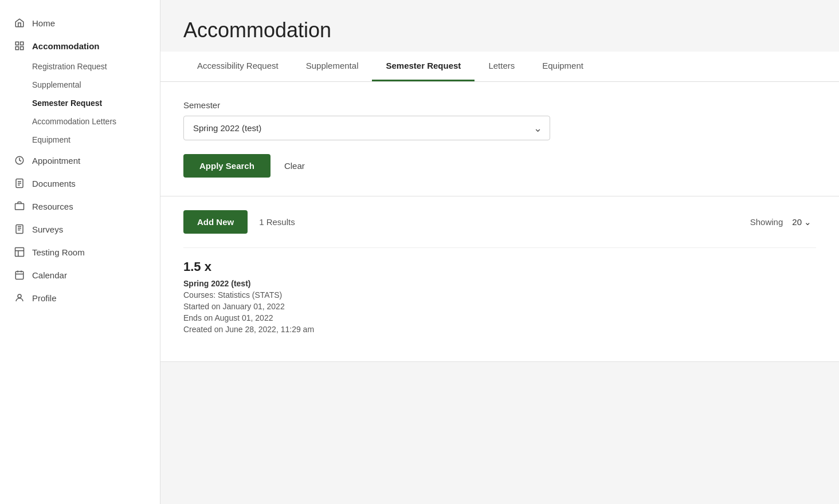  What do you see at coordinates (66, 46) in the screenshot?
I see `sidebar-item-accommodation-label: Accommodation` at bounding box center [66, 46].